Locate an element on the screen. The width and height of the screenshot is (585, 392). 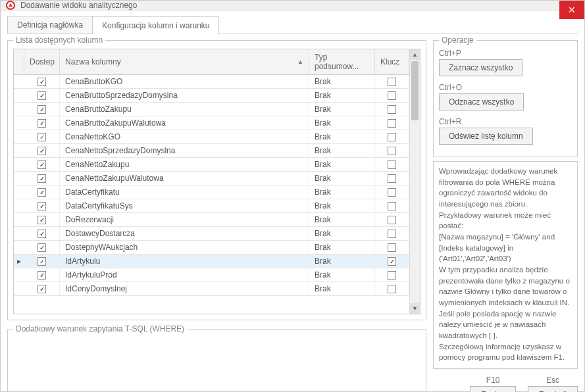
vertical-scrollbar: ▲ ▼ is located at coordinates (415, 182).